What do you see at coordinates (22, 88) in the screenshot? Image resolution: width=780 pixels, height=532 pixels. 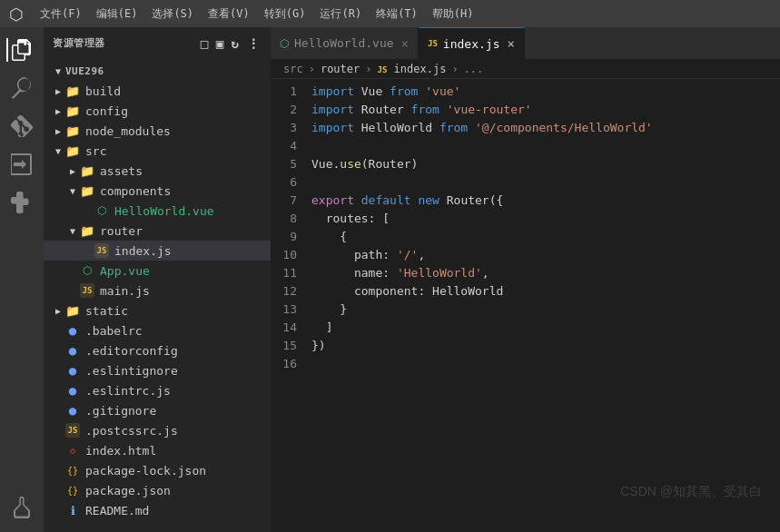 I see `activity-search` at bounding box center [22, 88].